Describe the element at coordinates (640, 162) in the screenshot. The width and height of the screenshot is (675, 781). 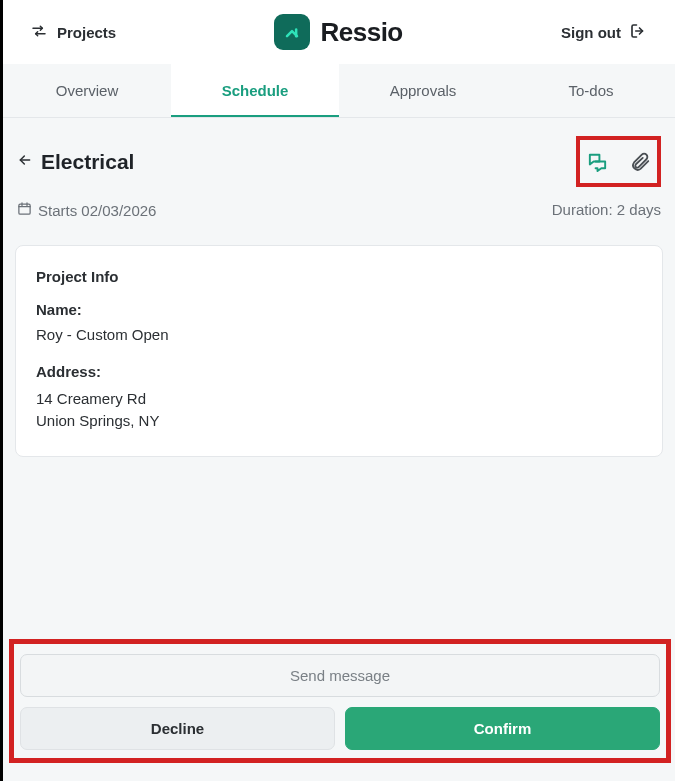
I see `attachment-icon` at that location.